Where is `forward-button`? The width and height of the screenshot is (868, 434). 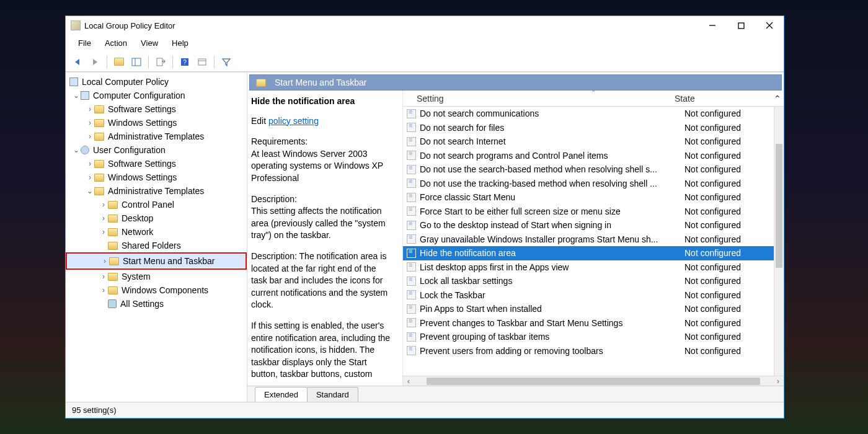
forward-button is located at coordinates (95, 62).